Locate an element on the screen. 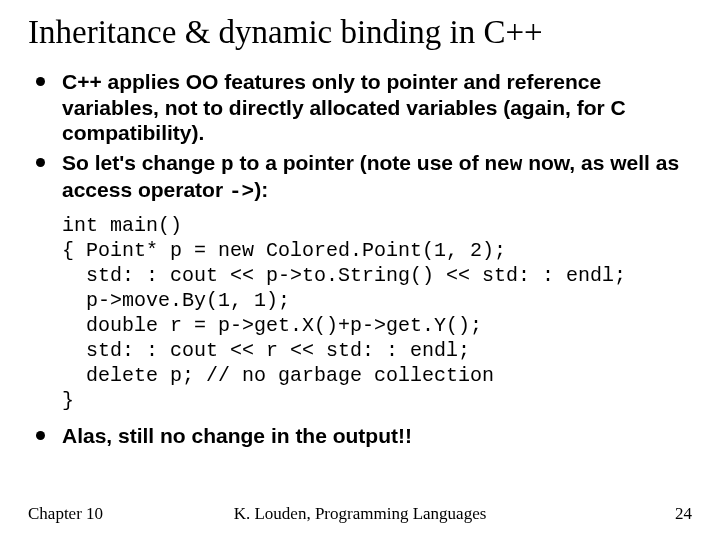  bullet-item: So let's change p to a pointer (note use… is located at coordinates (362, 178).